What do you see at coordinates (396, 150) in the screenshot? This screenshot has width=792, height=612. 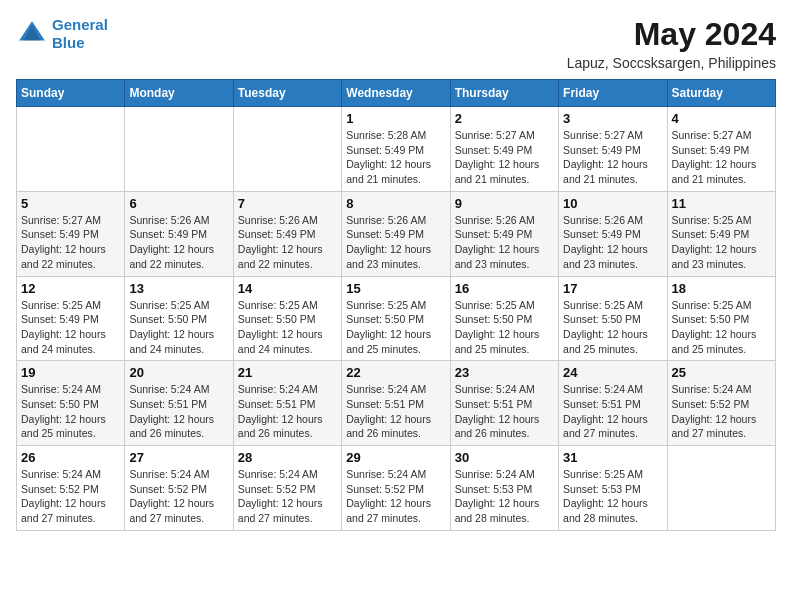 I see `calendar-week-row: 1Sunrise: 5:28 AM Sunset: 5:49 PM Daylig…` at bounding box center [396, 150].